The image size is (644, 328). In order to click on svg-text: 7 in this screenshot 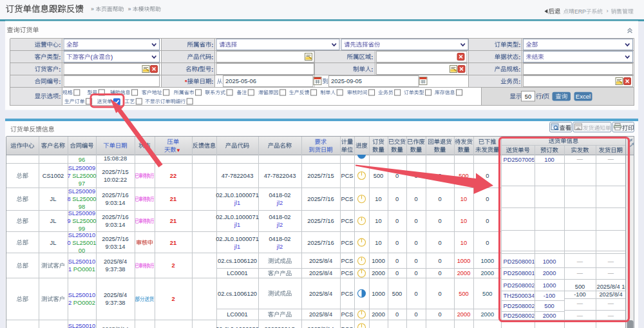, I will do `click(70, 176)`.